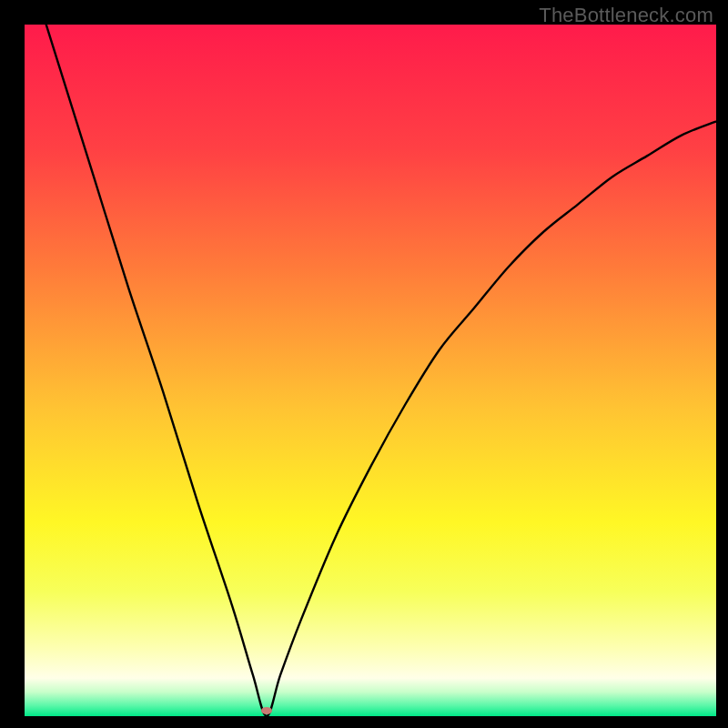 This screenshot has height=728, width=728. What do you see at coordinates (626, 15) in the screenshot?
I see `watermark-text: TheBottleneck.com` at bounding box center [626, 15].